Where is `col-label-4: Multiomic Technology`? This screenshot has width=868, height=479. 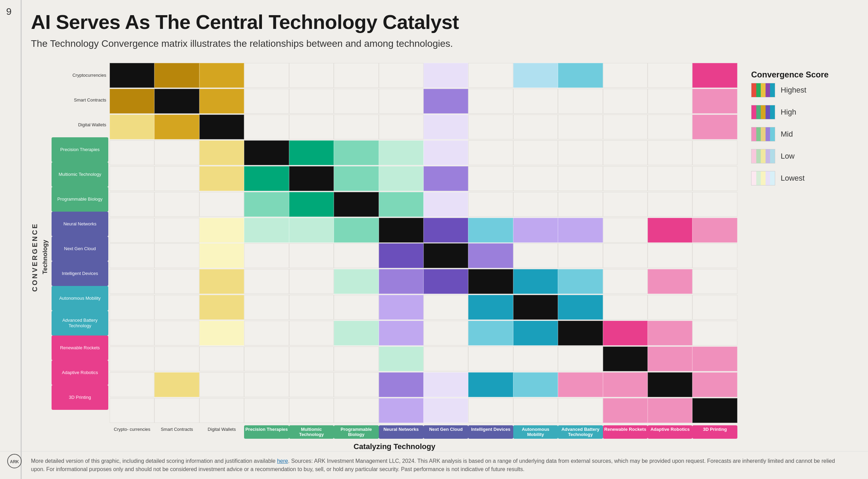 col-label-4: Multiomic Technology is located at coordinates (311, 432).